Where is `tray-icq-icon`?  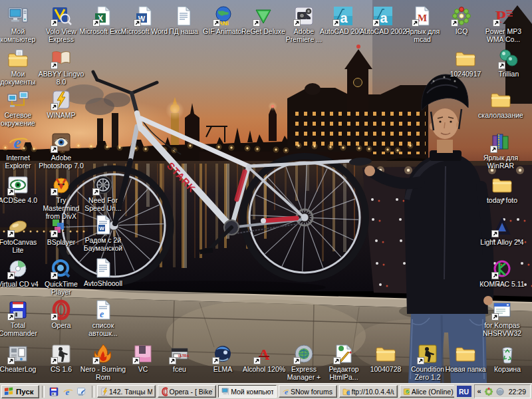
tray-icq-icon is located at coordinates (489, 392).